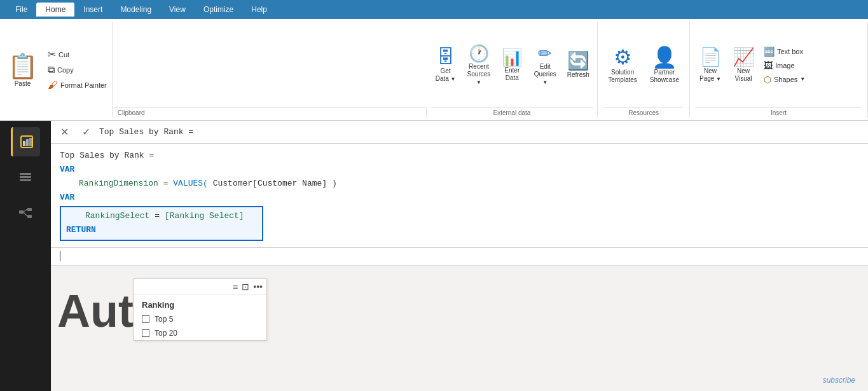 This screenshot has width=868, height=391. I want to click on get-data-label: GetData ▼, so click(446, 75).